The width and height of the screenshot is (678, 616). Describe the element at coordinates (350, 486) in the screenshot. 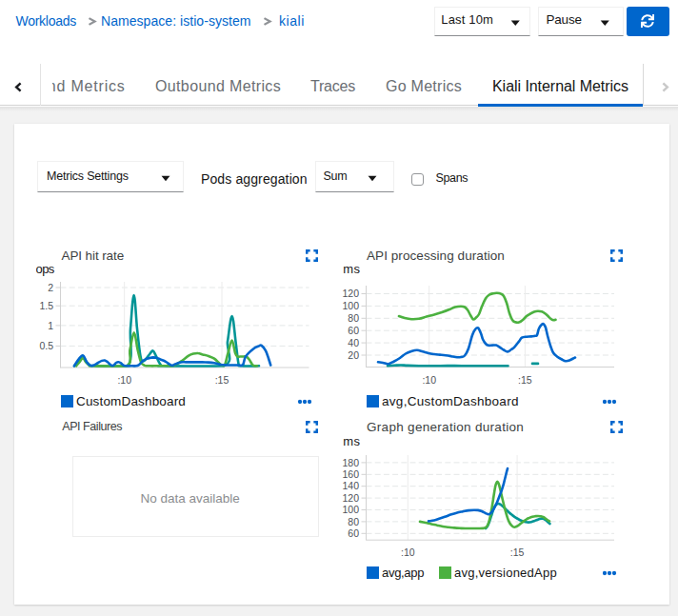

I see `svg-text: 140` at that location.